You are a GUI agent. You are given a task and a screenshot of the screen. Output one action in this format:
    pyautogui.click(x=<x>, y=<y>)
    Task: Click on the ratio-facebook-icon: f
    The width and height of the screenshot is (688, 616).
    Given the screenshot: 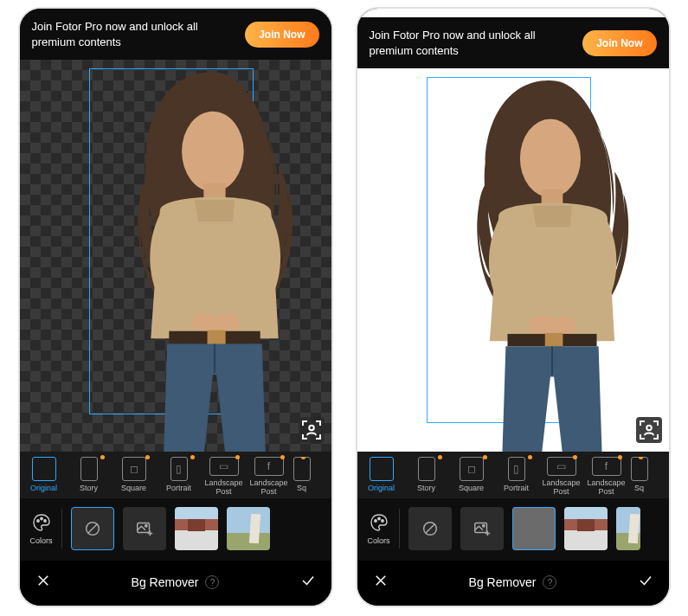 What is the action you would take?
    pyautogui.click(x=269, y=466)
    